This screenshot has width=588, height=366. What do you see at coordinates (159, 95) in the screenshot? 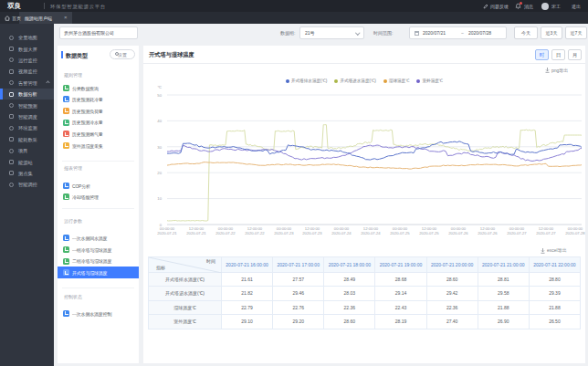
I see `svg-text: 50` at bounding box center [159, 95].